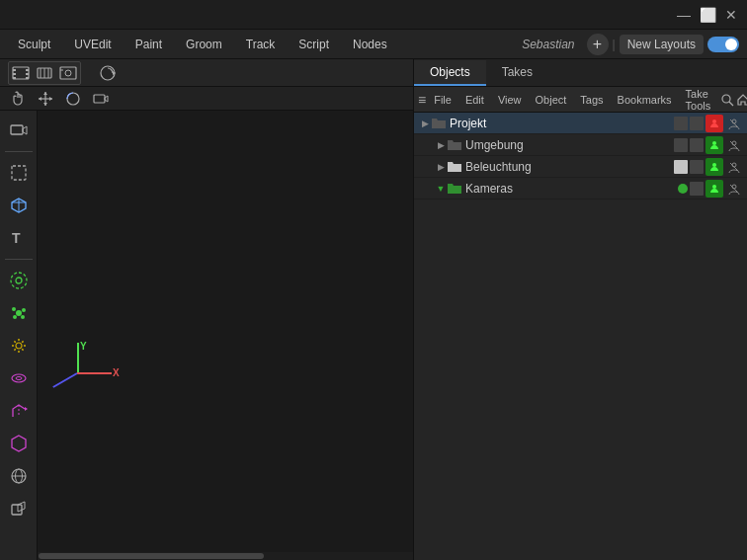 The width and height of the screenshot is (747, 560). Describe the element at coordinates (441, 189) in the screenshot. I see `expand-kameras: ▼` at that location.